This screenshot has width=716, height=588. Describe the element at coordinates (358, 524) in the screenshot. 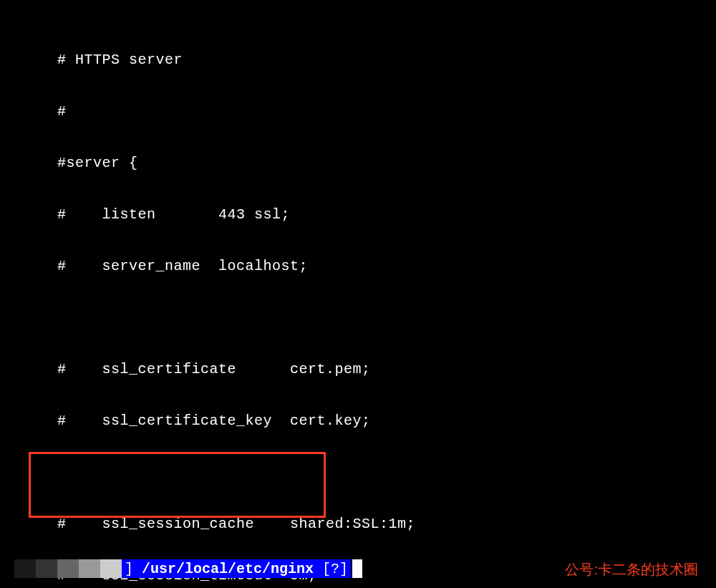

I see `config-line: # ssl_session_cache shared:SSL:1m;` at that location.